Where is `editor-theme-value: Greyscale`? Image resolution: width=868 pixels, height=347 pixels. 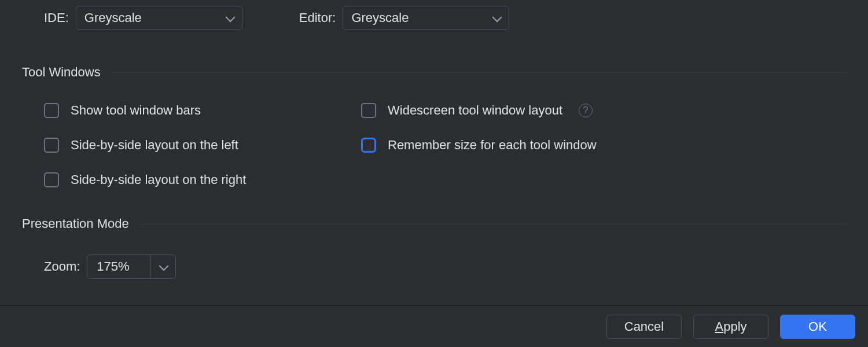
editor-theme-value: Greyscale is located at coordinates (380, 18).